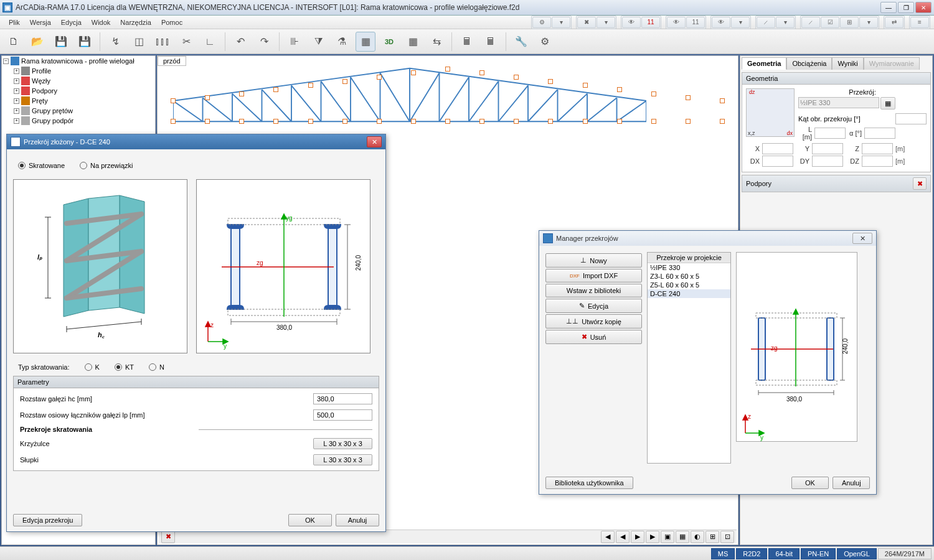 The height and width of the screenshot is (560, 934). What do you see at coordinates (752, 554) in the screenshot?
I see `status-cell: R2D2` at bounding box center [752, 554].